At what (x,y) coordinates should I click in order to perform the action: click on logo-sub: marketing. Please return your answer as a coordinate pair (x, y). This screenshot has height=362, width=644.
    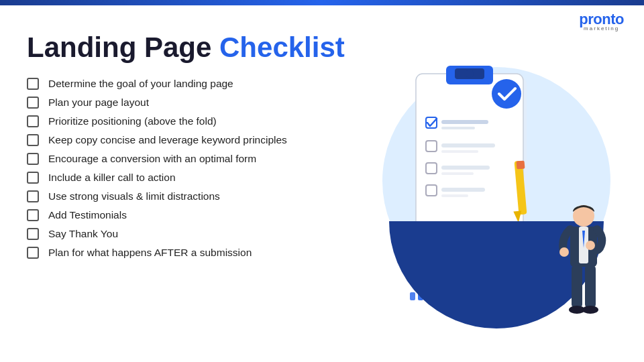
    Looking at the image, I should click on (601, 28).